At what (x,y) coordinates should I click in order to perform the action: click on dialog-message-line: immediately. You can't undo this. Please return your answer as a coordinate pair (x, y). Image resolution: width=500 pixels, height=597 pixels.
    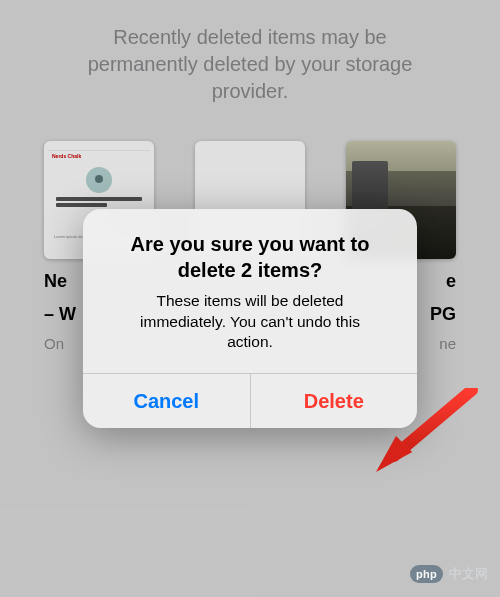
    Looking at the image, I should click on (250, 322).